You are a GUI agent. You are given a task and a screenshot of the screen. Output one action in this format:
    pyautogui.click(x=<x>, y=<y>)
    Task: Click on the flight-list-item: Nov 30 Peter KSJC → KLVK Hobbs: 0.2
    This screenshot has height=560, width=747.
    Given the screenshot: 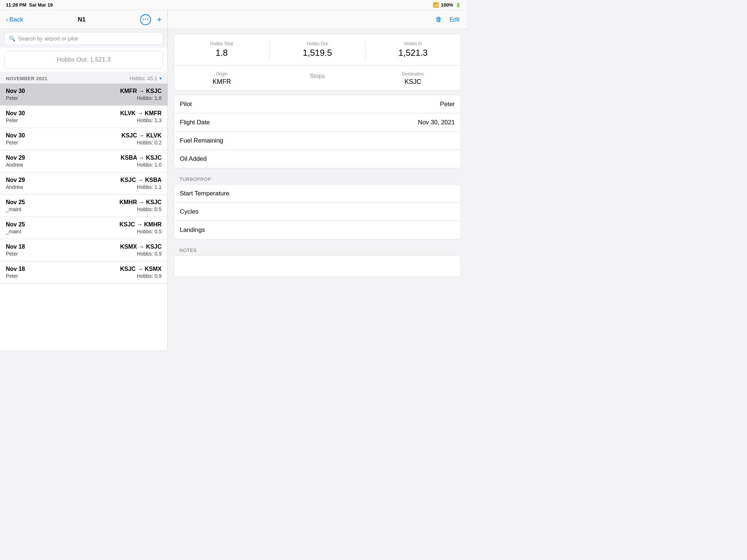 What is the action you would take?
    pyautogui.click(x=84, y=139)
    